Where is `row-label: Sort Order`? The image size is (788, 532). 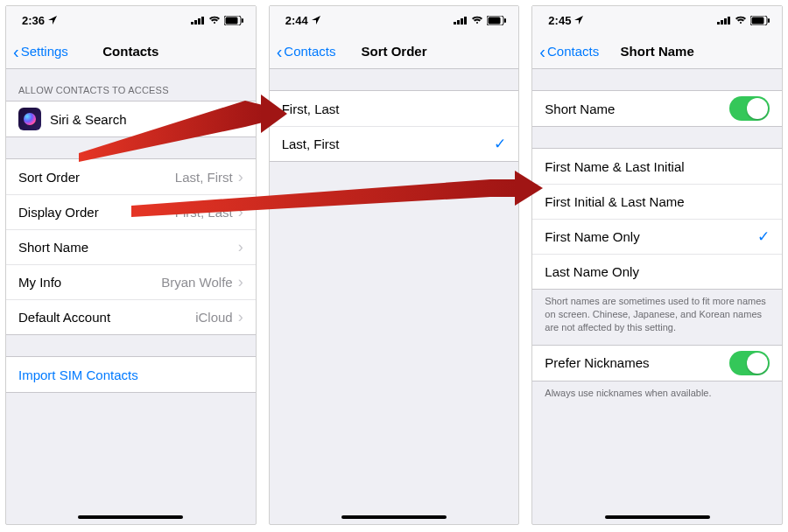
row-label: Sort Order is located at coordinates (49, 177).